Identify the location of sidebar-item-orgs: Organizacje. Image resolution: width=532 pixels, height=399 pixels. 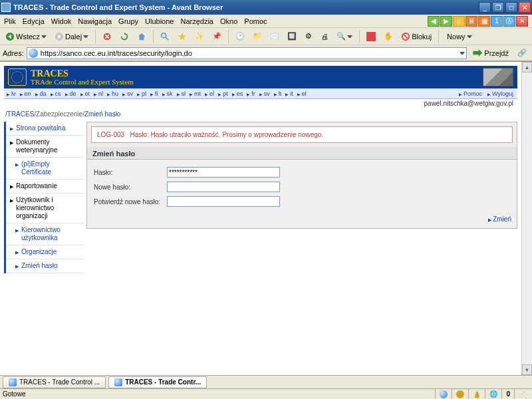
(45, 253).